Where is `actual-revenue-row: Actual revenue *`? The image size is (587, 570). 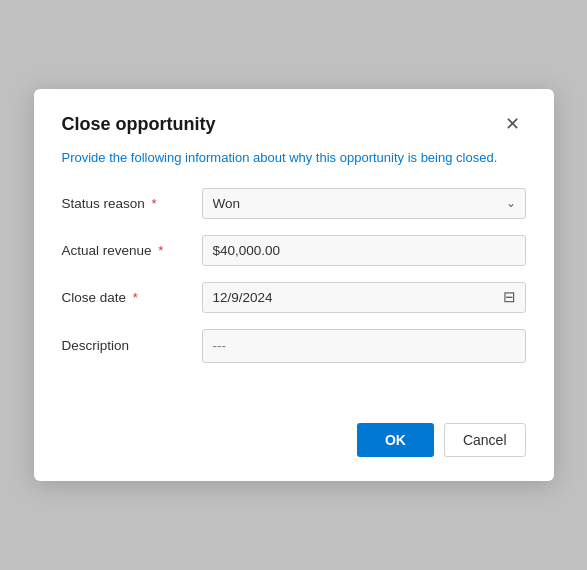 actual-revenue-row: Actual revenue * is located at coordinates (294, 250).